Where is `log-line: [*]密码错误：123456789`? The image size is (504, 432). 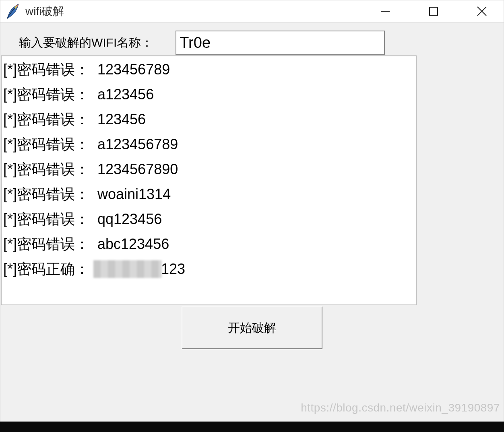 log-line: [*]密码错误：123456789 is located at coordinates (209, 70).